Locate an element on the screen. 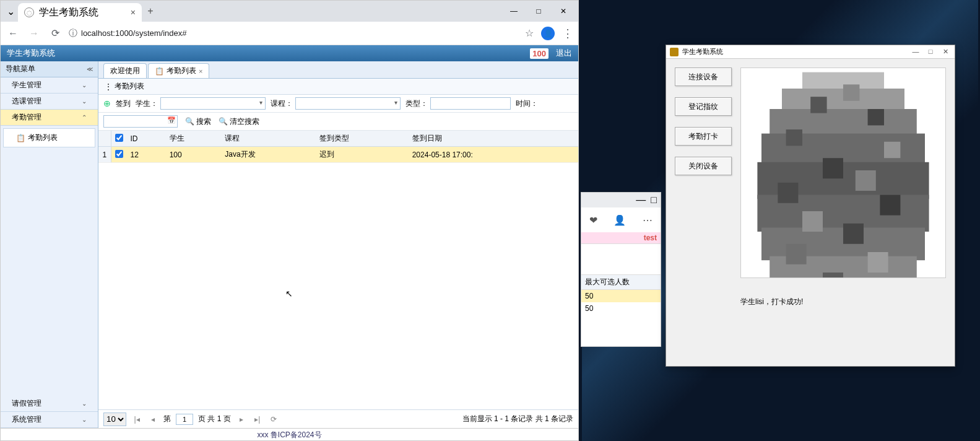  tab-welcome: 欢迎使用 is located at coordinates (125, 71).